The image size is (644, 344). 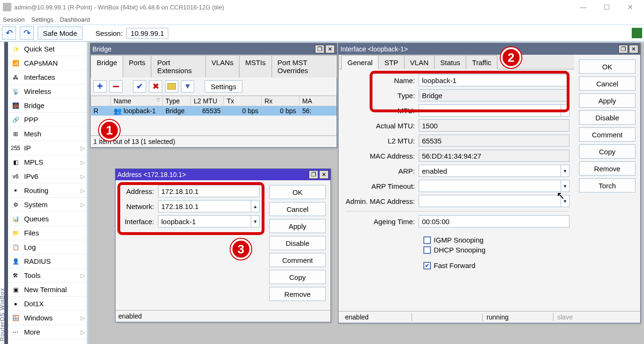 I want to click on menu-dashboard: Dashboard, so click(x=75, y=20).